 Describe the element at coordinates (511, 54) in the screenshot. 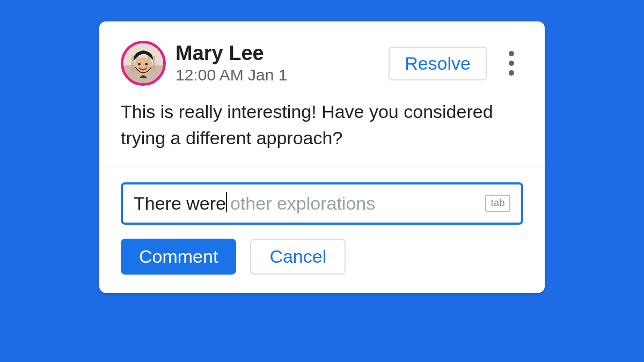

I see `dots-vertical-icon` at that location.